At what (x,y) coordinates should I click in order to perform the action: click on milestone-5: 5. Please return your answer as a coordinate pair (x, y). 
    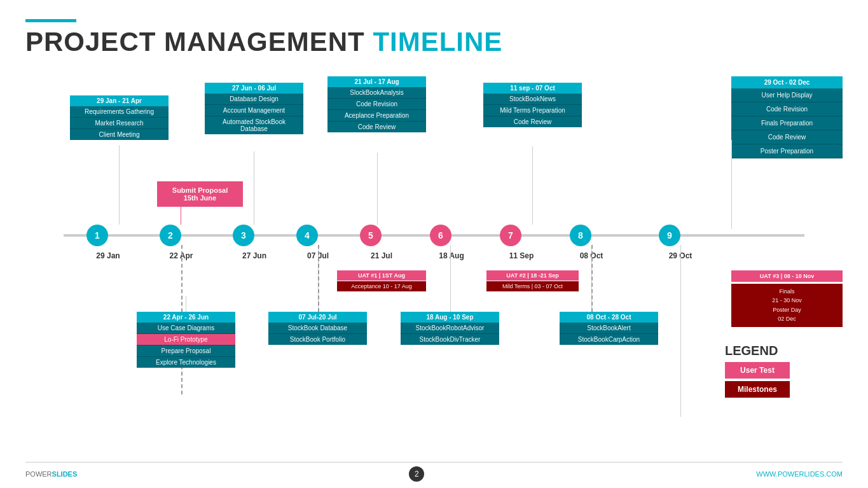
    Looking at the image, I should click on (371, 235).